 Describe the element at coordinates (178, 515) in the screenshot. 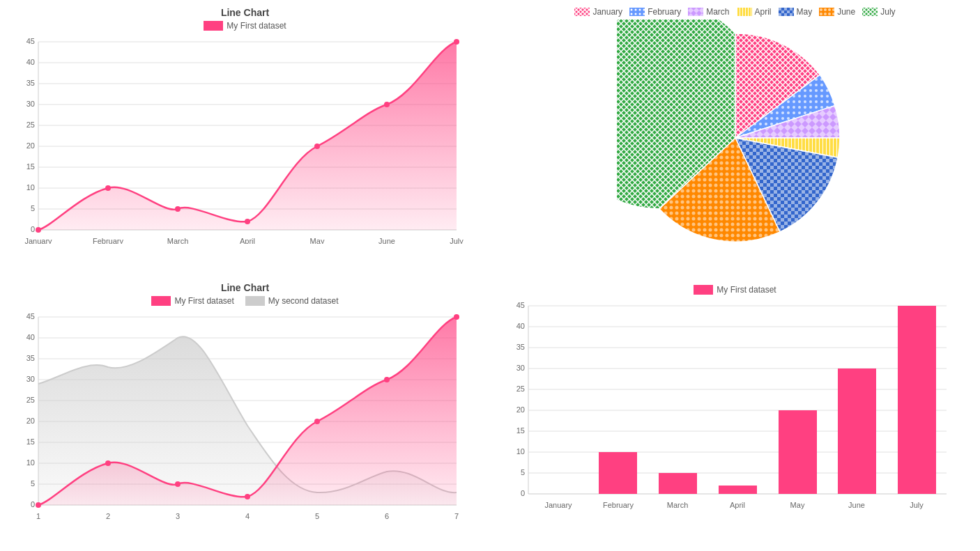

I see `svg-text: 3` at that location.